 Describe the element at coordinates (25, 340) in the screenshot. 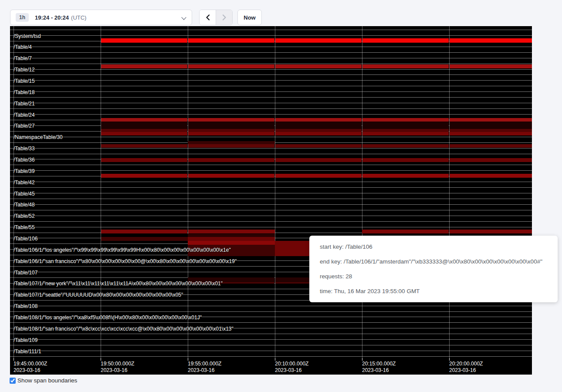

I see `row-label: /Table/109` at that location.